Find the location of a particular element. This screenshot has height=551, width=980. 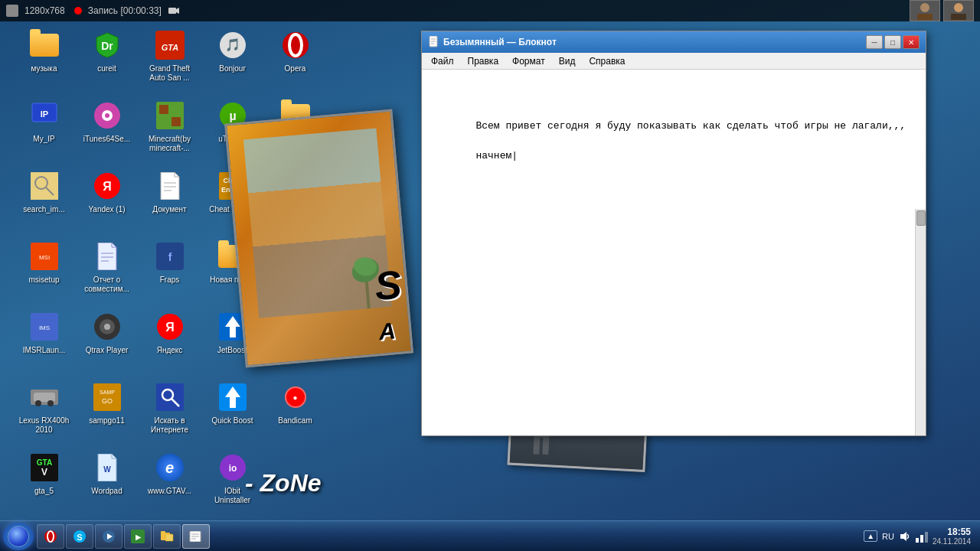

msi-icon: MSI is located at coordinates (44, 256).